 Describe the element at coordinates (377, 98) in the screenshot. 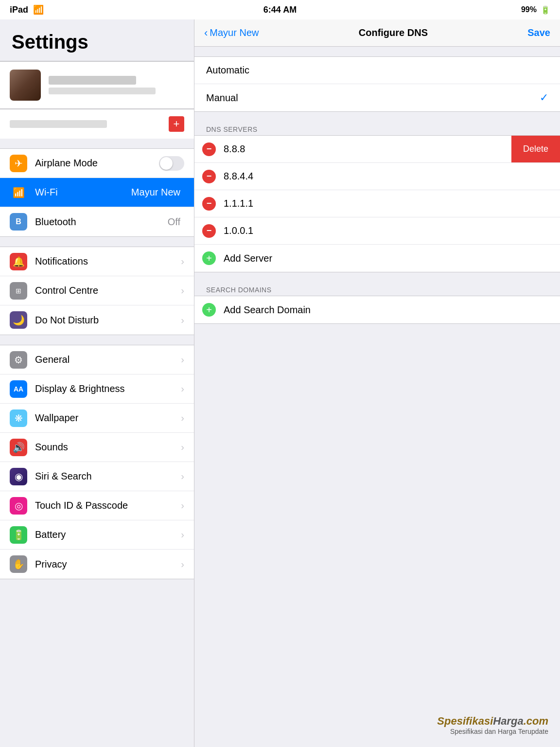

I see `dns-mode-manual: Manual ✓` at that location.